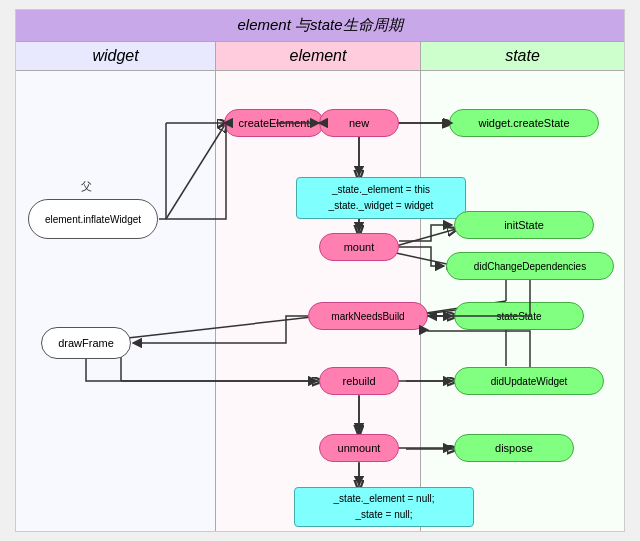 The height and width of the screenshot is (541, 640). What do you see at coordinates (384, 507) in the screenshot?
I see `node-state-info-2: _state._element = null; _state = null;` at bounding box center [384, 507].